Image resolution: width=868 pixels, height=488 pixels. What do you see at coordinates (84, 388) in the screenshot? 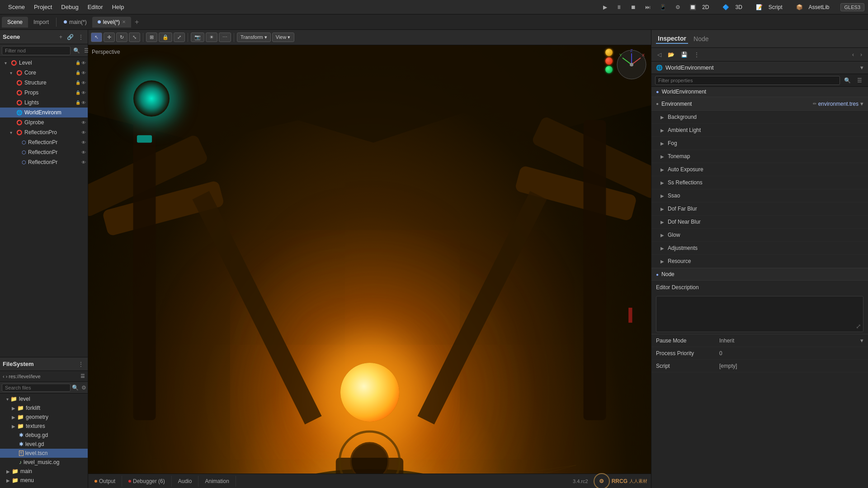
I see `fs-filter-icon: ⚙` at bounding box center [84, 388].